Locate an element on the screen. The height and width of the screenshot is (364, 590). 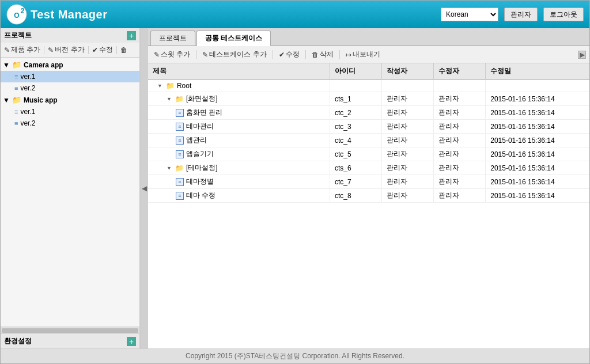
cell-name: ≡테마관리 is located at coordinates (239, 127).